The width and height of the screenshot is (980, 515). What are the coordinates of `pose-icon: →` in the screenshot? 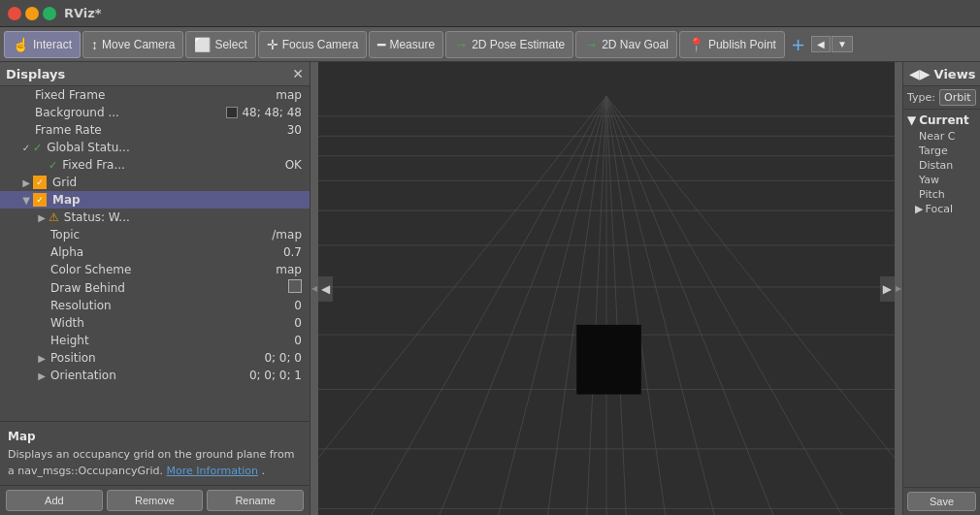 It's located at (461, 45).